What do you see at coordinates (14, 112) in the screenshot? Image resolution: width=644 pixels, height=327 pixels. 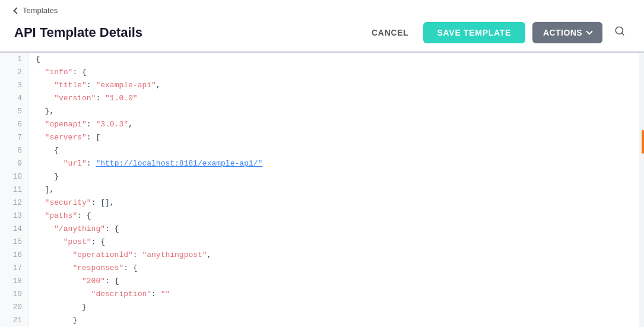 I see `line-number: 5` at bounding box center [14, 112].